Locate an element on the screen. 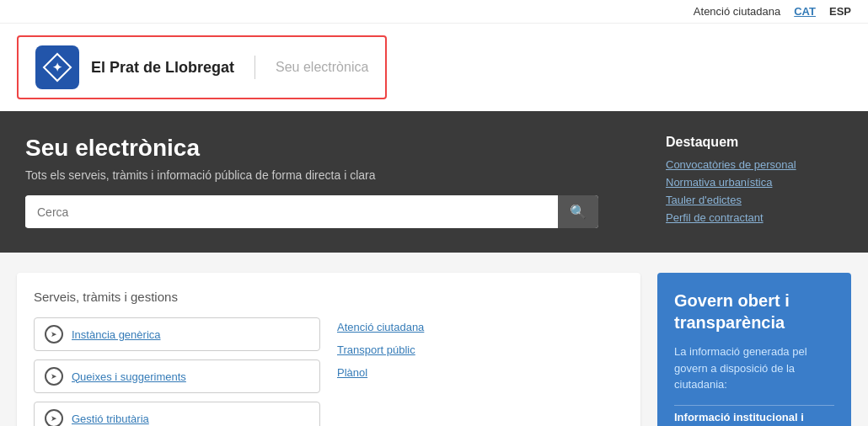 The height and width of the screenshot is (426, 868). atencio-ciutadana-link: Atenció ciutadana is located at coordinates (737, 12).